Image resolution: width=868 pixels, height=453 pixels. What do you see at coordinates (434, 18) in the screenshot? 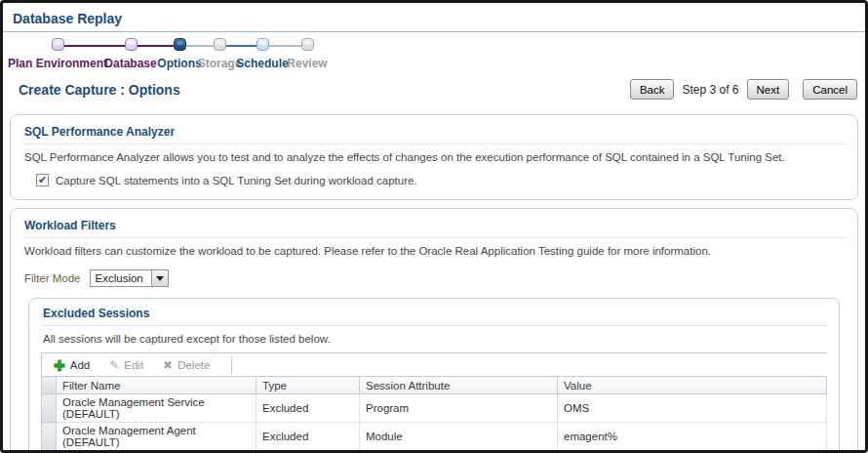
I see `title-bar: Database Replay` at bounding box center [434, 18].